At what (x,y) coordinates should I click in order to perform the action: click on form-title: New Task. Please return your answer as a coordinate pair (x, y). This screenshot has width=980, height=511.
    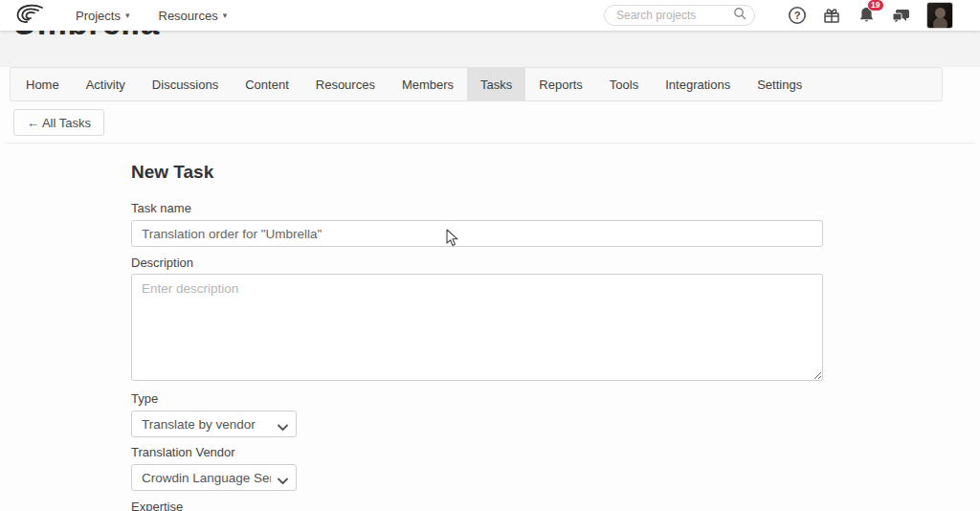
    Looking at the image, I should click on (172, 172).